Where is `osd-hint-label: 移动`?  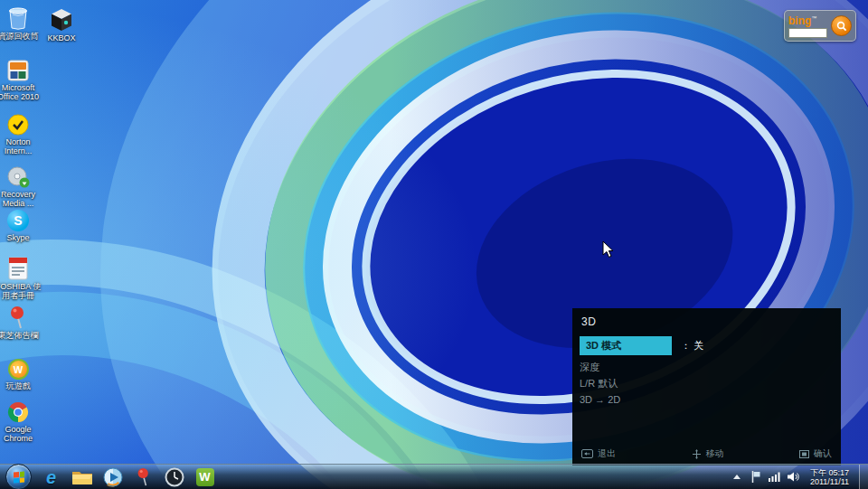 osd-hint-label: 移动 is located at coordinates (715, 454).